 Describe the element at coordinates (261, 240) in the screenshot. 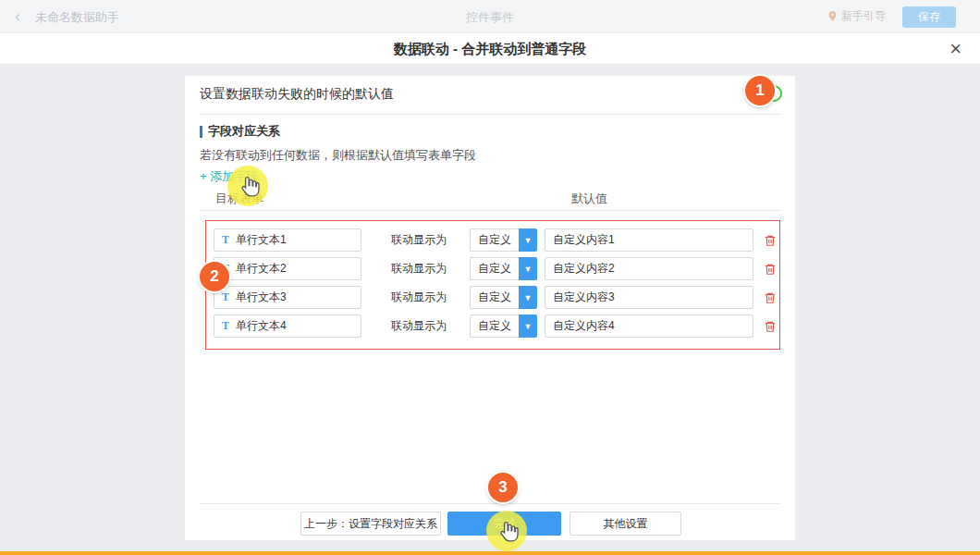

I see `target-field-name: 单行文本1` at that location.